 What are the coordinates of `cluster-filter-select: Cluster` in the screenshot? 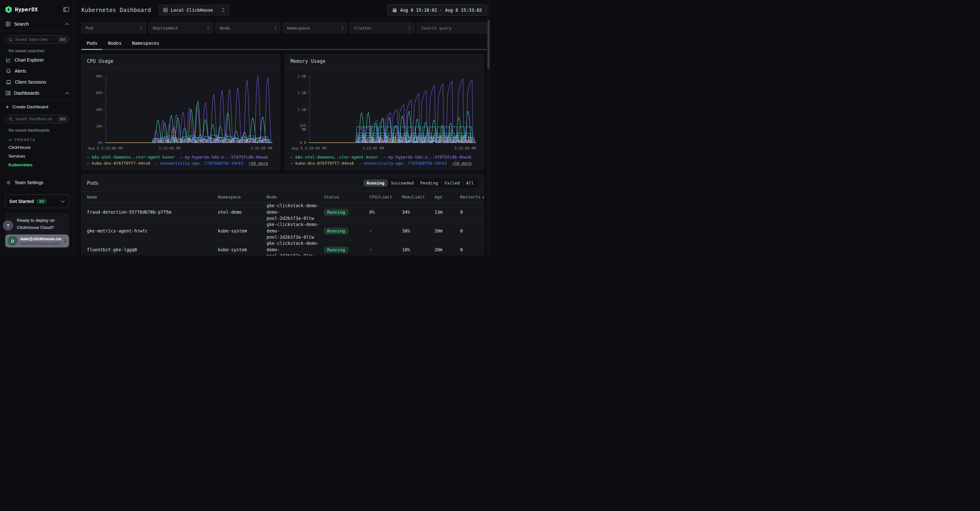 It's located at (382, 28).